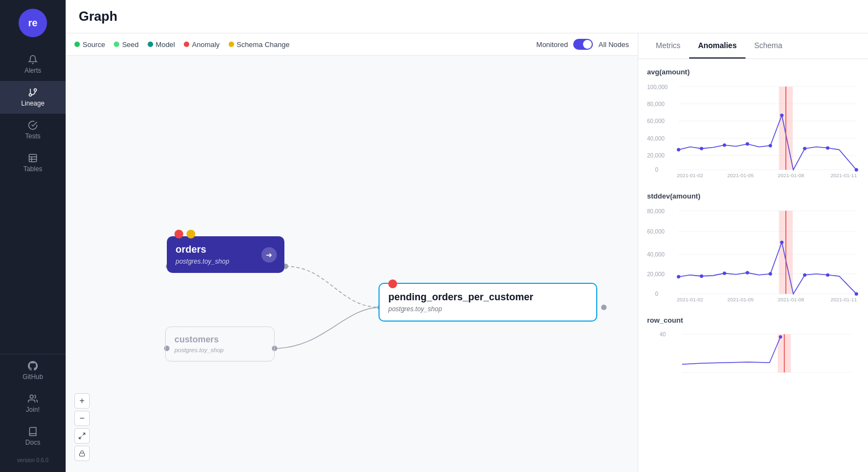 The width and height of the screenshot is (868, 472). What do you see at coordinates (352, 45) in the screenshot?
I see `graph-toolbar: Source Seed Model Anomaly Schema Change` at bounding box center [352, 45].